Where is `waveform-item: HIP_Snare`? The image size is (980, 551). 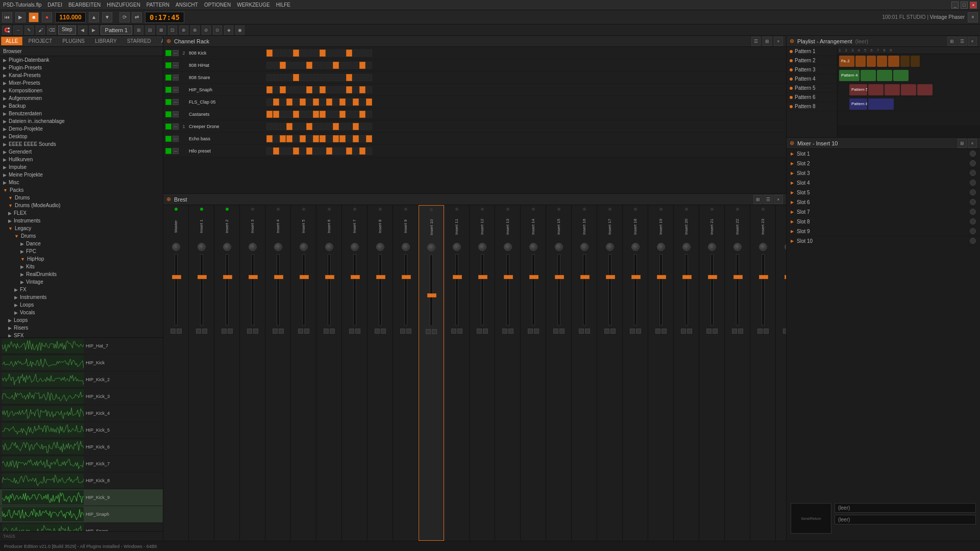 waveform-item: HIP_Snare is located at coordinates (82, 527).